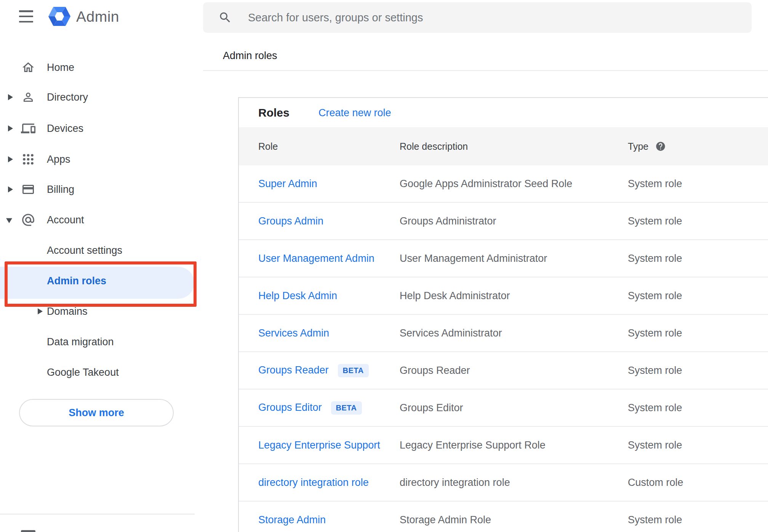 The width and height of the screenshot is (768, 532). Describe the element at coordinates (65, 129) in the screenshot. I see `sidebar-item-label: Devices` at that location.